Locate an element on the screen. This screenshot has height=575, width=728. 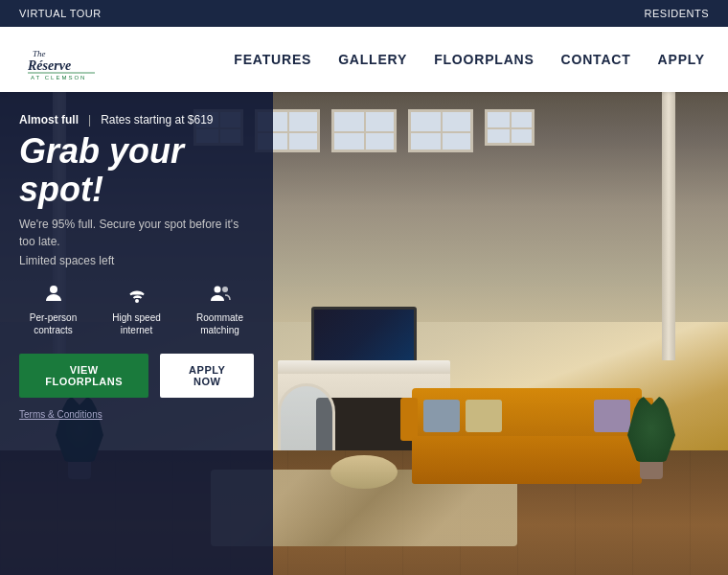
limited-spaces-text: Limited spaces left is located at coordinates (136, 261).